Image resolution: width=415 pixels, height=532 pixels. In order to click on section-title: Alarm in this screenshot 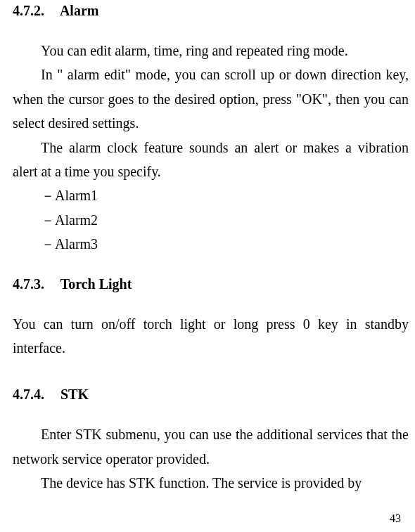, I will do `click(79, 11)`.